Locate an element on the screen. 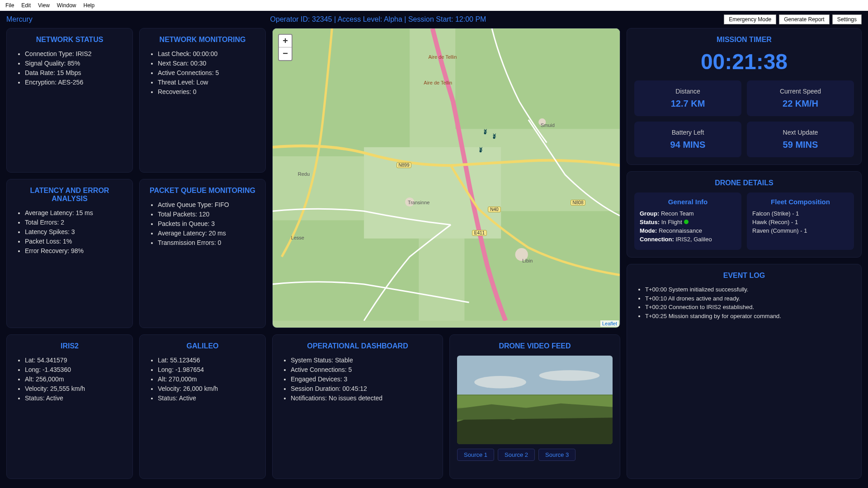 The height and width of the screenshot is (488, 868). source-1-button: Source 1 is located at coordinates (476, 455).